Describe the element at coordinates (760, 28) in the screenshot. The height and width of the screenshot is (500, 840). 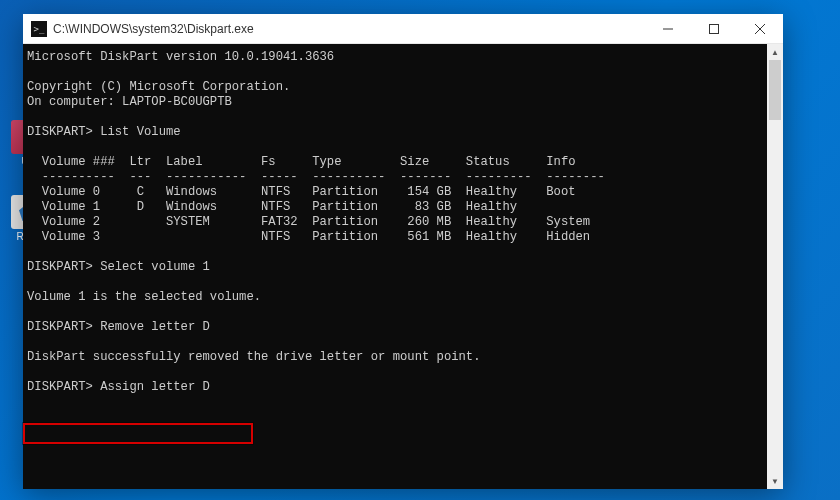
I see `close-button` at that location.